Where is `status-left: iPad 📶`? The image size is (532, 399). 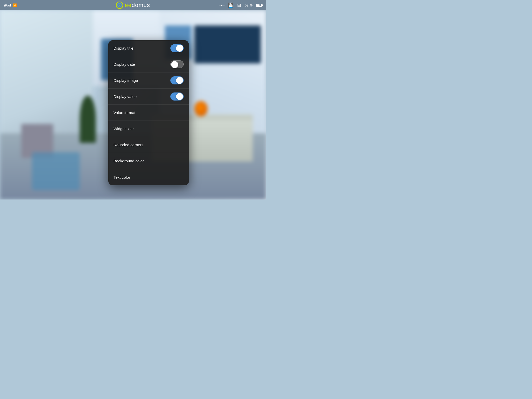 status-left: iPad 📶 is located at coordinates (10, 5).